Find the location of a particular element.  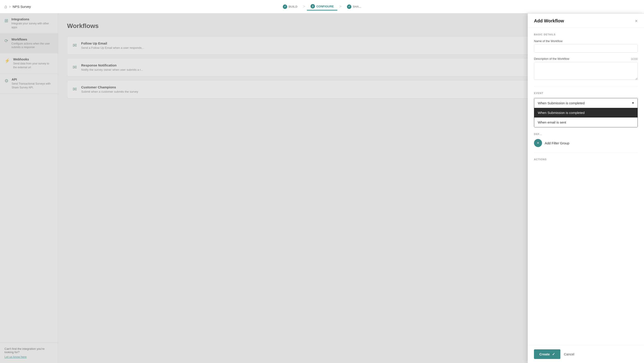

workflow-desc-textarea is located at coordinates (586, 71).